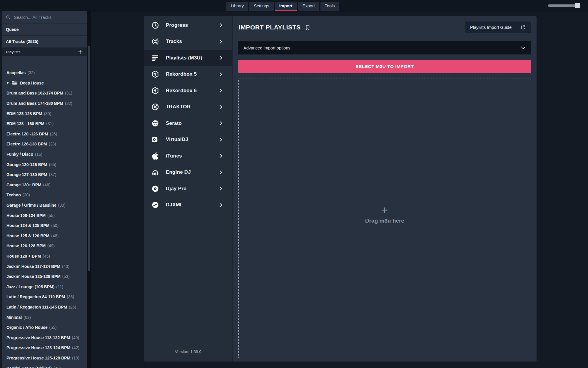  I want to click on playlist-count: (28), so click(52, 144).